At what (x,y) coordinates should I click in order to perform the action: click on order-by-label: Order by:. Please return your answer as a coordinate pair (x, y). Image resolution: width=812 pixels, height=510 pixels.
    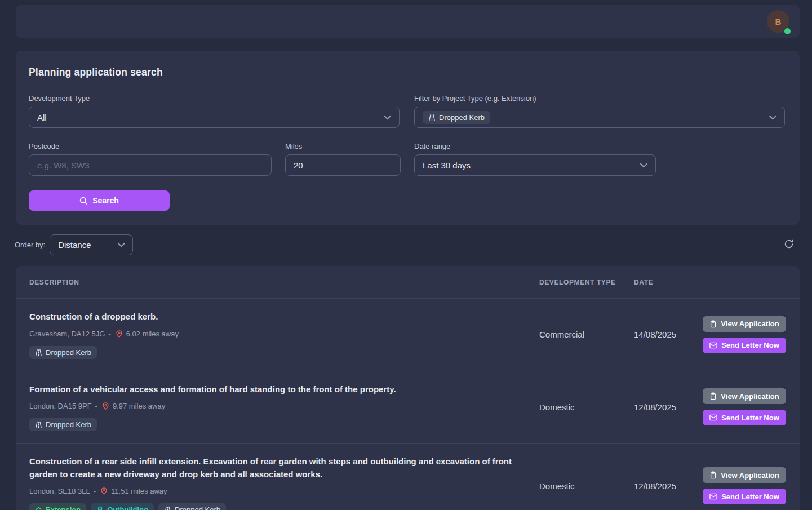
    Looking at the image, I should click on (30, 245).